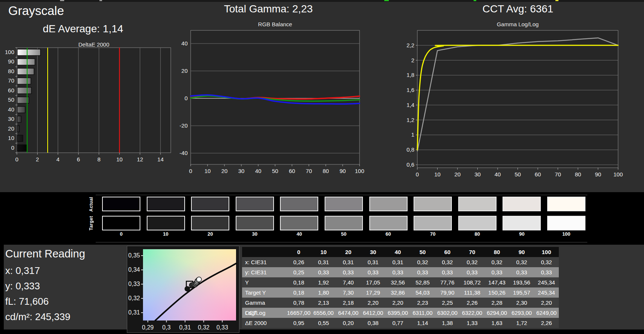 This screenshot has height=334, width=644. I want to click on table-cell: 6249,00, so click(546, 313).